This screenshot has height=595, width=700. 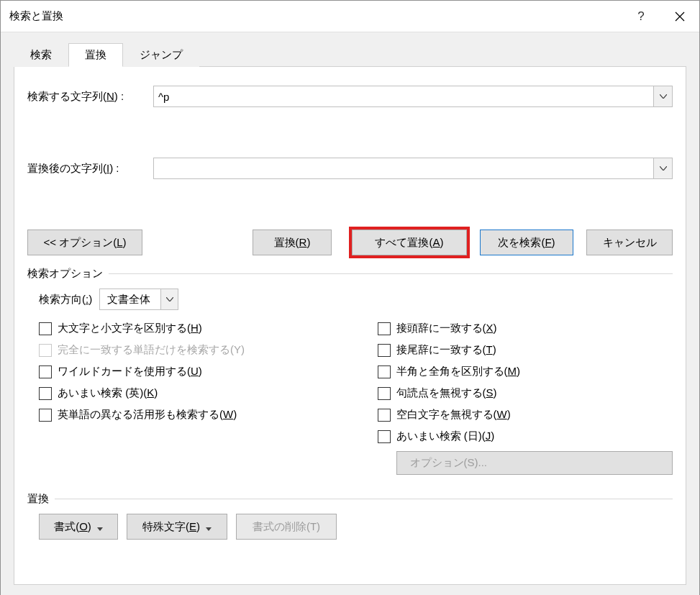 I want to click on dialog-title: 検索と置換, so click(x=315, y=16).